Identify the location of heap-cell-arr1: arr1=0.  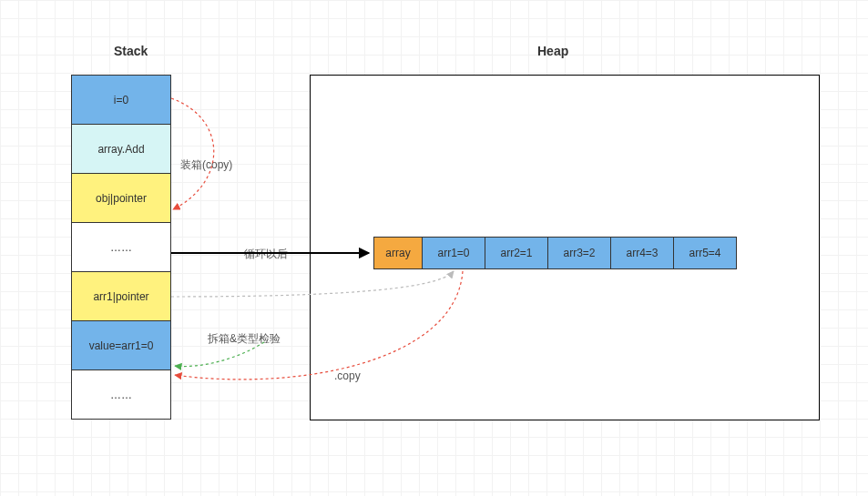
(454, 253).